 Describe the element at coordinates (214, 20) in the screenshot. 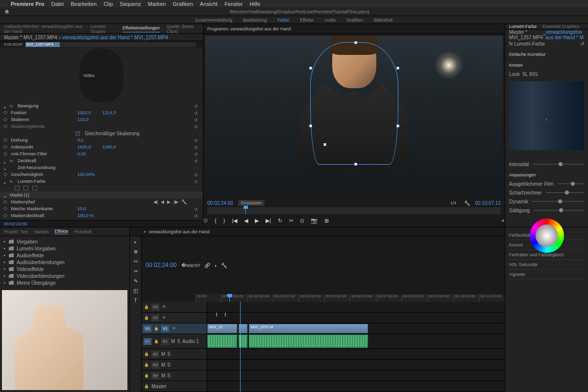

I see `ws-assembly: Zusammenstellung` at that location.